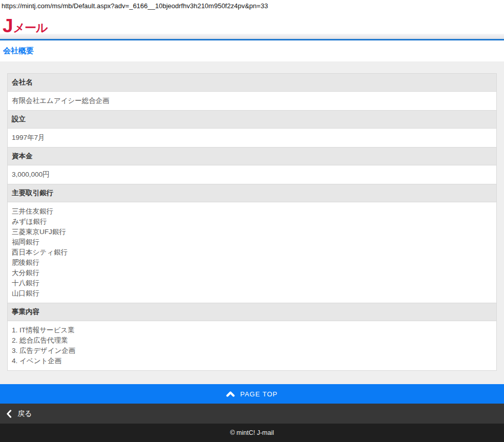 The image size is (504, 442). Describe the element at coordinates (252, 120) in the screenshot. I see `table-section-header-row: 設立` at that location.